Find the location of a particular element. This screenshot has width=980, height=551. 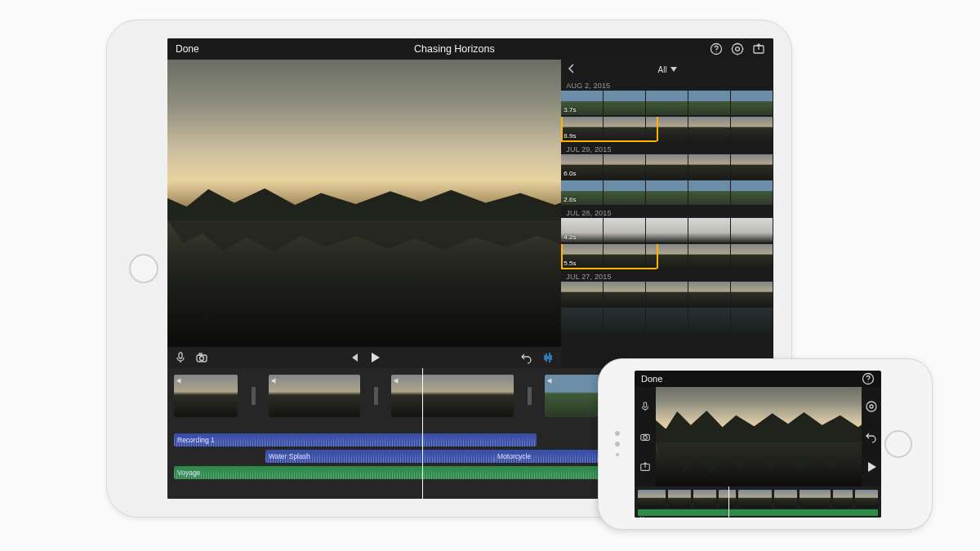

clip-duration: 3.7s is located at coordinates (570, 109).